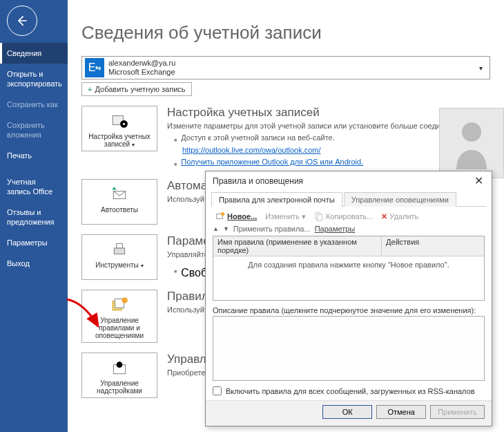 The width and height of the screenshot is (504, 432). Describe the element at coordinates (34, 79) in the screenshot. I see `sidebar-item-open-export: Открыть и экспортировать` at that location.